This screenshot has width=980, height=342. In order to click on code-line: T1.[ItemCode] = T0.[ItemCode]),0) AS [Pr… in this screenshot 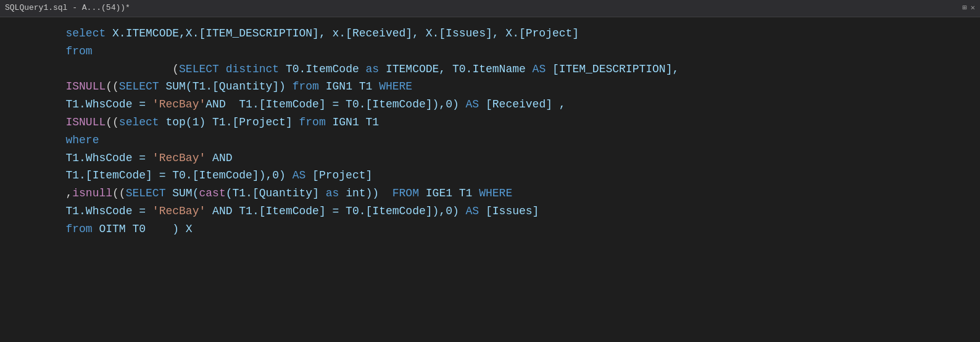, I will do `click(490, 175)`.